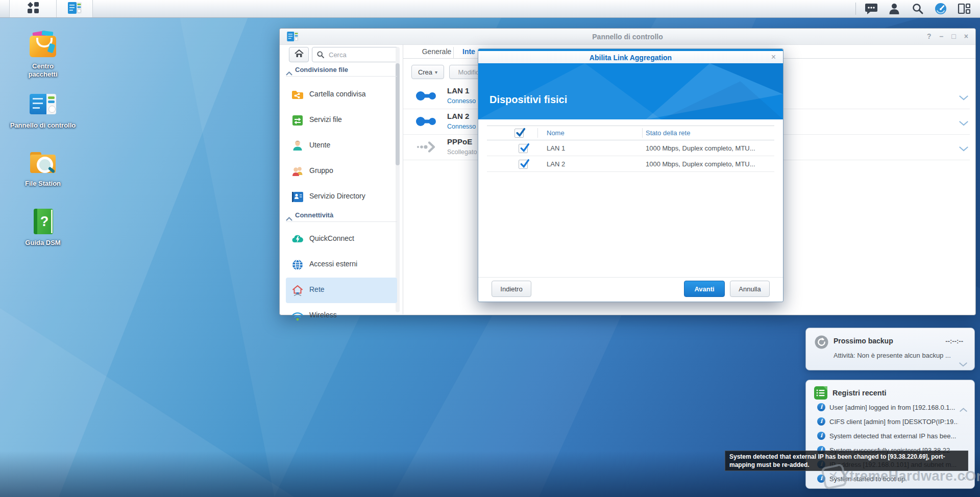  Describe the element at coordinates (490, 9) in the screenshot. I see `taskbar` at that location.